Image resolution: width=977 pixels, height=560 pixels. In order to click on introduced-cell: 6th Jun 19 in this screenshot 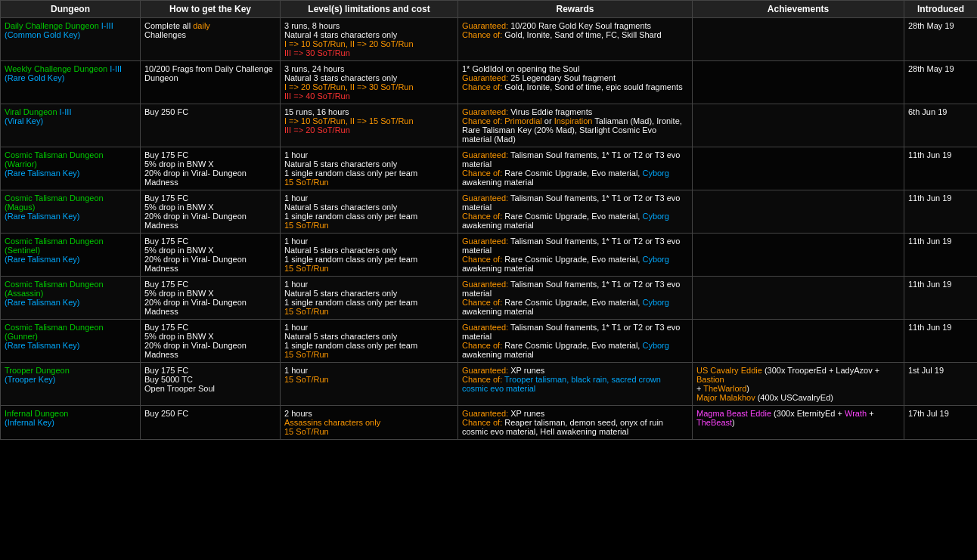, I will do `click(941, 125)`.